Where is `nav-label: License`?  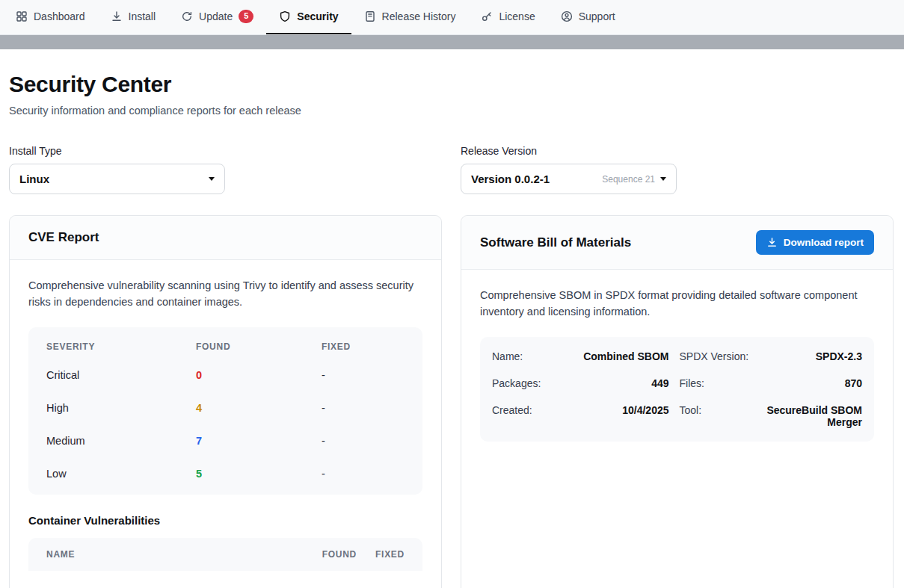 nav-label: License is located at coordinates (517, 16).